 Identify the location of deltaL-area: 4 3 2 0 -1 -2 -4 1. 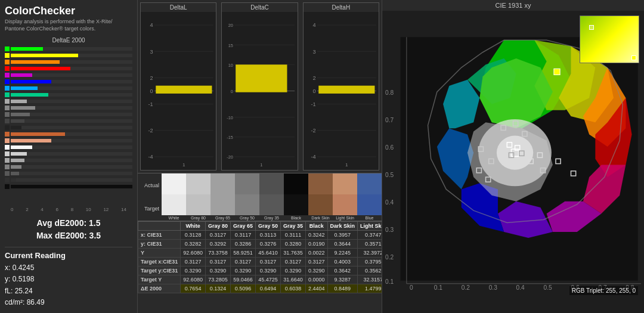
(178, 91).